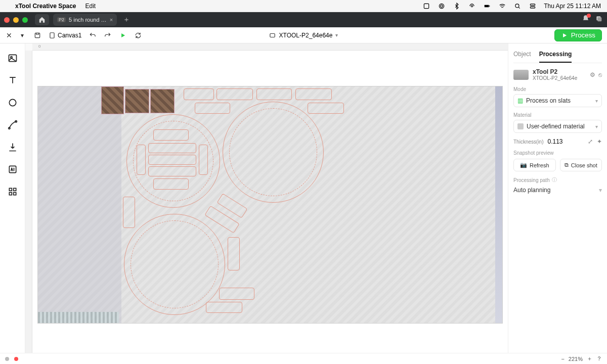  I want to click on autofocus-icon: ⤢, so click(590, 142).